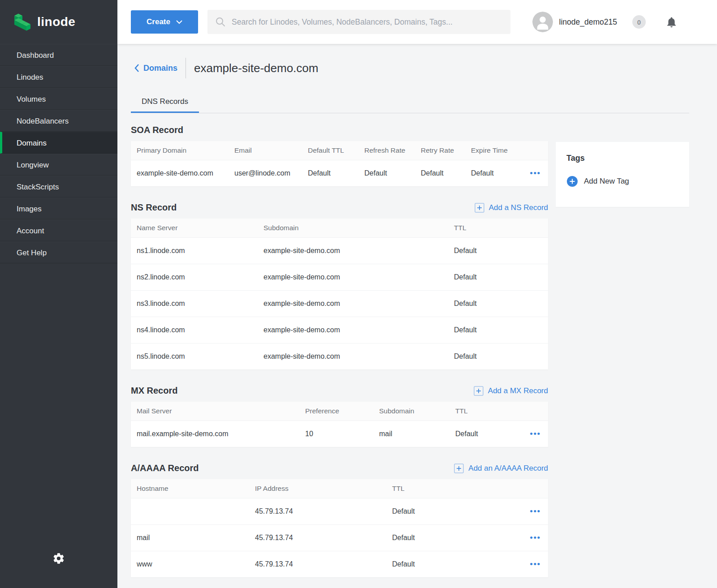 The width and height of the screenshot is (717, 588). What do you see at coordinates (59, 253) in the screenshot?
I see `sidebar-item-get-help: Get Help` at bounding box center [59, 253].